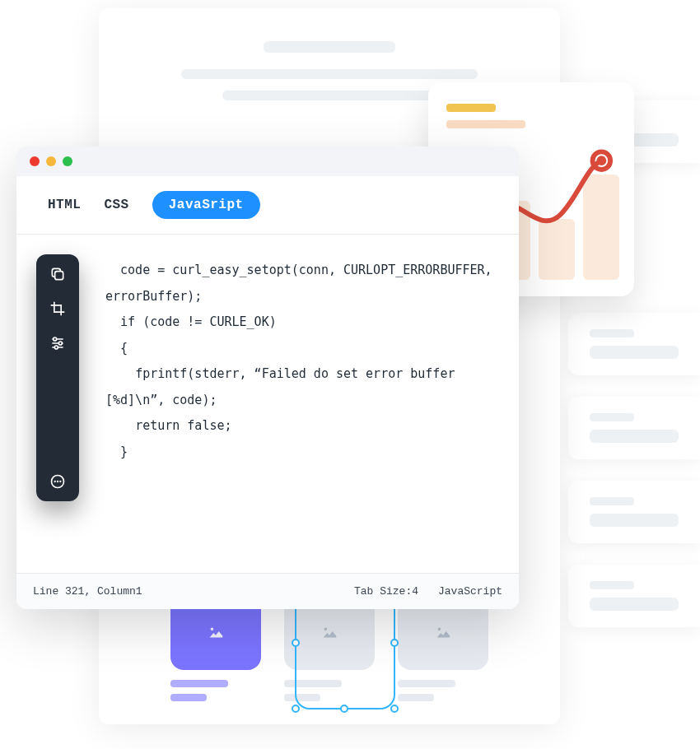 The width and height of the screenshot is (700, 749). I want to click on placeholder-title, so click(329, 47).